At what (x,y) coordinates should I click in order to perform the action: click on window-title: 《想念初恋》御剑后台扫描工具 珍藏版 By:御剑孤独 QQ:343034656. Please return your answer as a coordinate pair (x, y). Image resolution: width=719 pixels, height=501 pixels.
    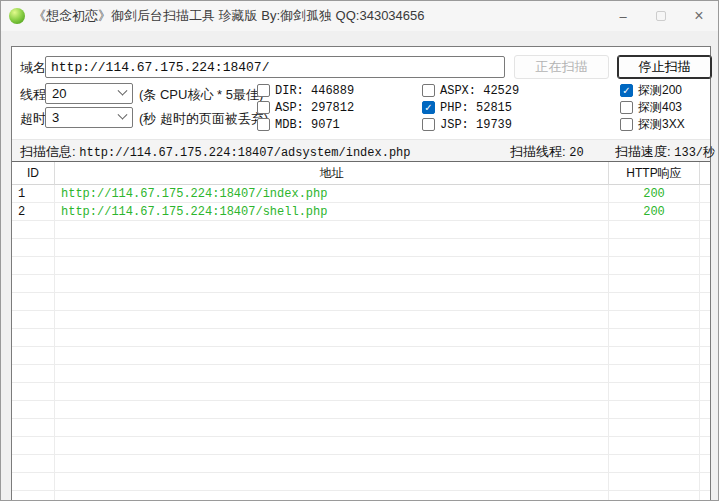
    Looking at the image, I should click on (229, 16).